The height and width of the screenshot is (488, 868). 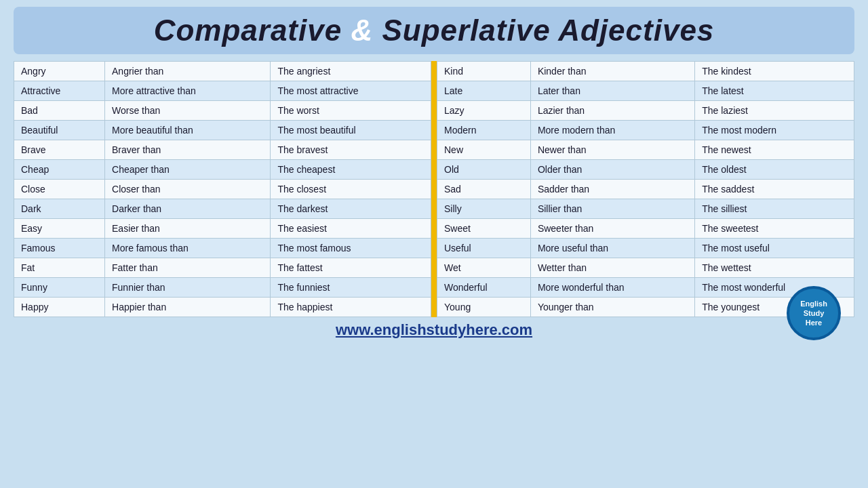 What do you see at coordinates (774, 111) in the screenshot?
I see `right-table-row-2-col-2: The laziest` at bounding box center [774, 111].